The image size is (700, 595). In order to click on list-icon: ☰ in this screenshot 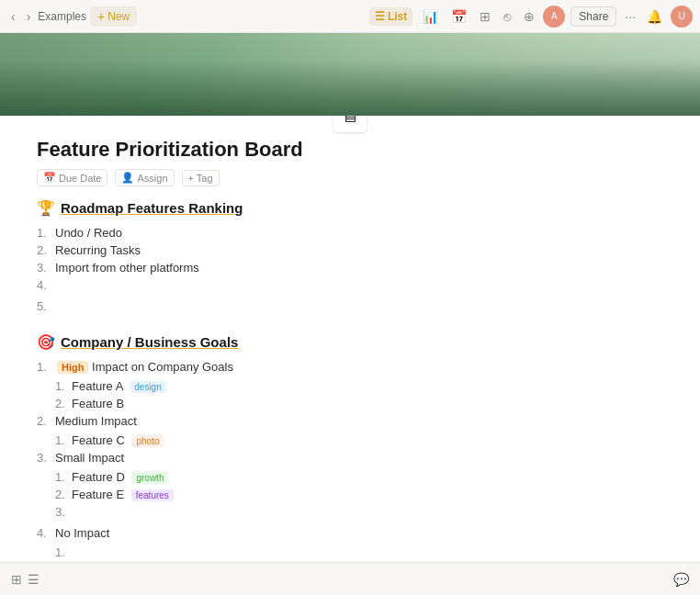, I will do `click(380, 17)`.